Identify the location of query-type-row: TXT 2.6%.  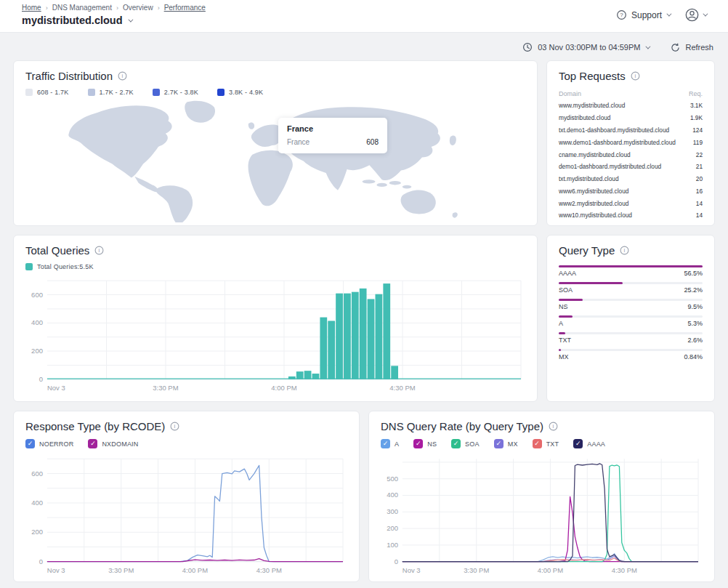
(631, 339).